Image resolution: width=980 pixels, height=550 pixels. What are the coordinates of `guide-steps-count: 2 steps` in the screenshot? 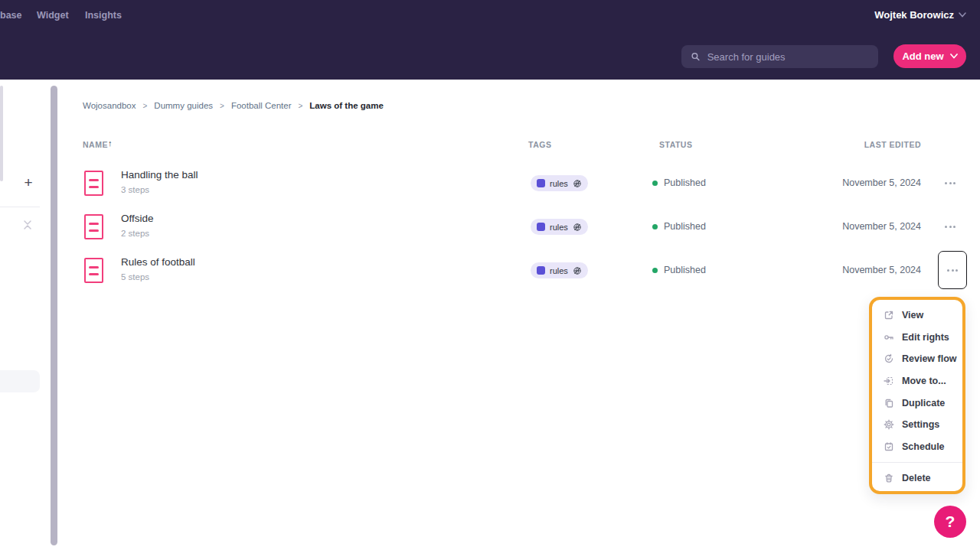 It's located at (135, 233).